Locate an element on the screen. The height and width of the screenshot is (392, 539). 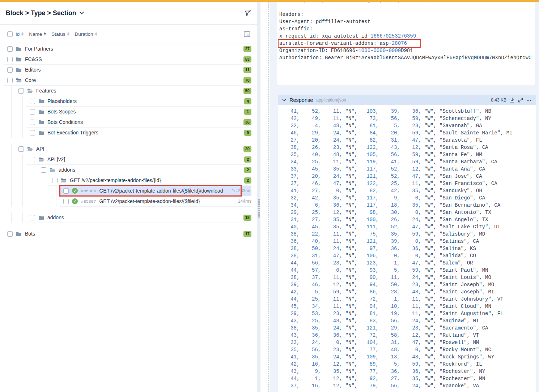
tree-row: Placeholders4 is located at coordinates (128, 101).